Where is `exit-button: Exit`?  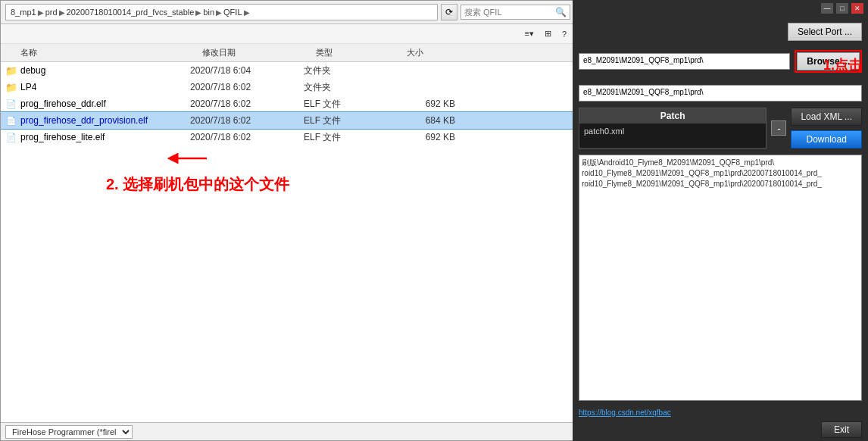
exit-button: Exit is located at coordinates (841, 430).